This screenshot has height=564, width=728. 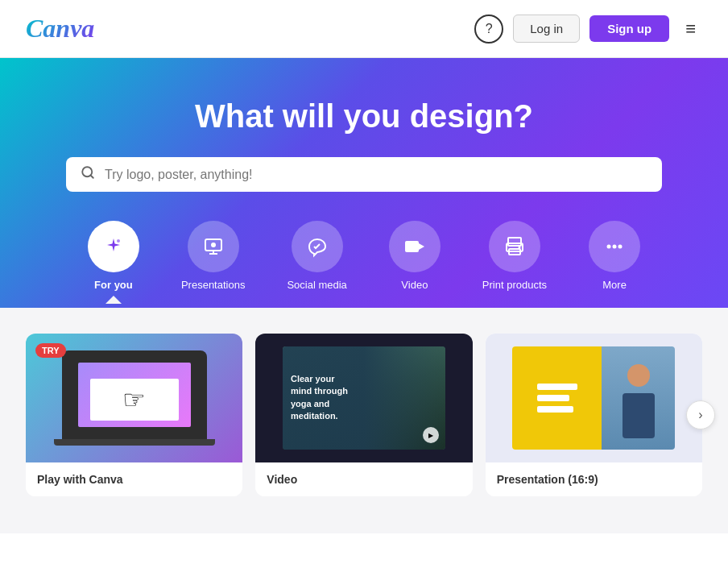 What do you see at coordinates (364, 116) in the screenshot?
I see `hero-title: What will you design?` at bounding box center [364, 116].